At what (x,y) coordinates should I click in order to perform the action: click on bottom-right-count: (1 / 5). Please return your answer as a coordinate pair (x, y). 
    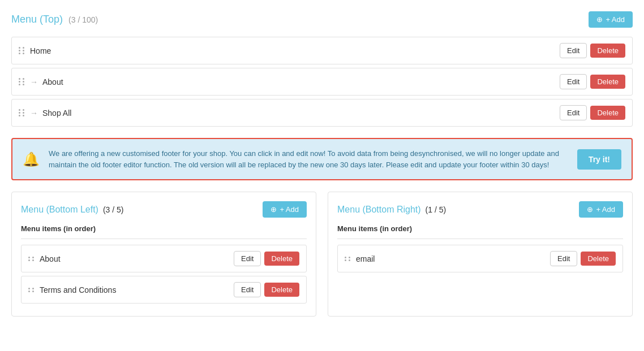
    Looking at the image, I should click on (436, 210).